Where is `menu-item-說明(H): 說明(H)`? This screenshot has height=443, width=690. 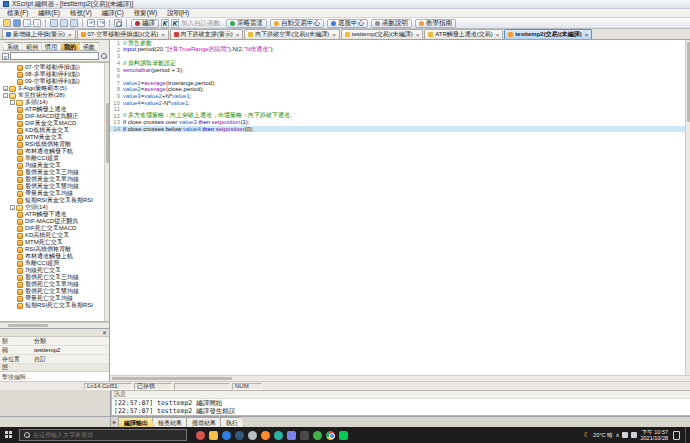 menu-item-說明(H): 說明(H) is located at coordinates (178, 14).